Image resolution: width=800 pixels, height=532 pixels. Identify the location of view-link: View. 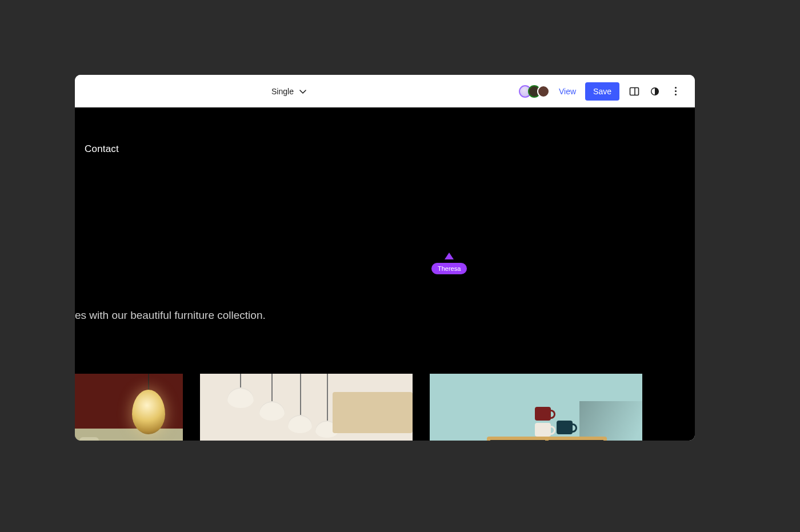
(567, 91).